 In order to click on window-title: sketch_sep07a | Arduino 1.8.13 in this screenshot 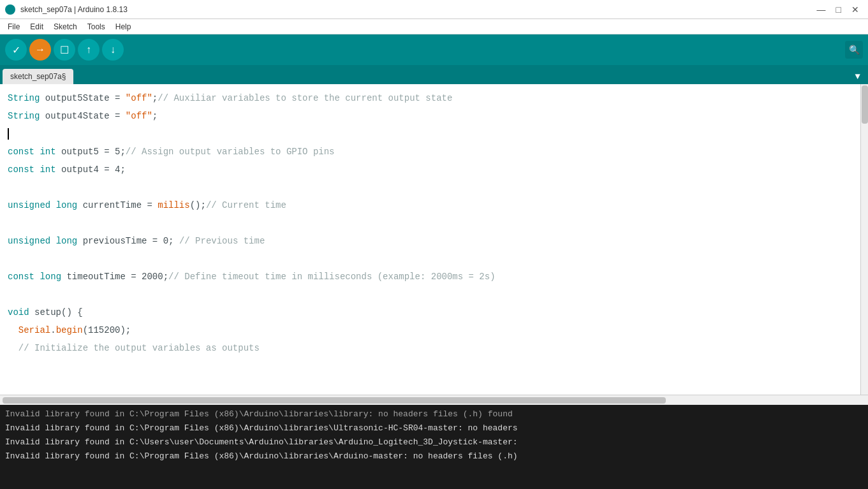, I will do `click(74, 10)`.